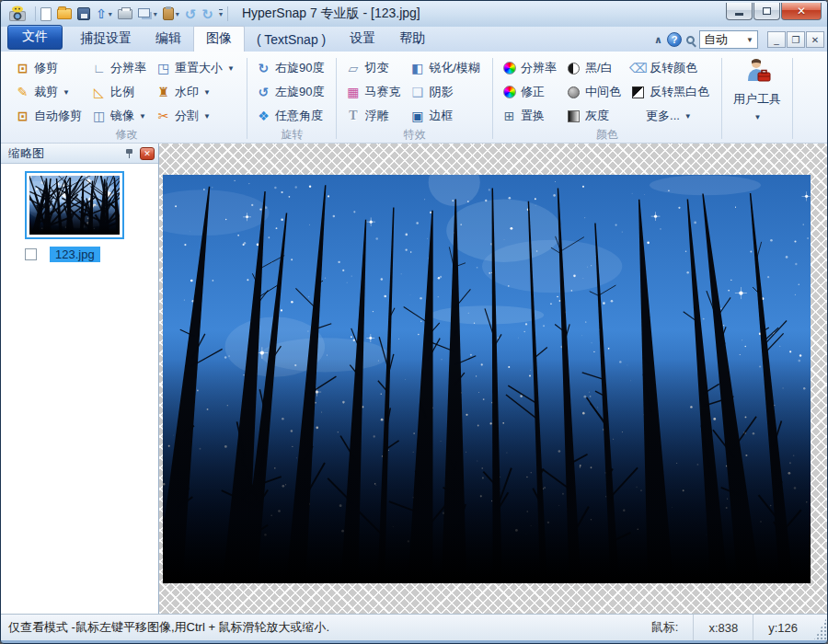  Describe the element at coordinates (75, 205) in the screenshot. I see `thumbnail-item` at that location.